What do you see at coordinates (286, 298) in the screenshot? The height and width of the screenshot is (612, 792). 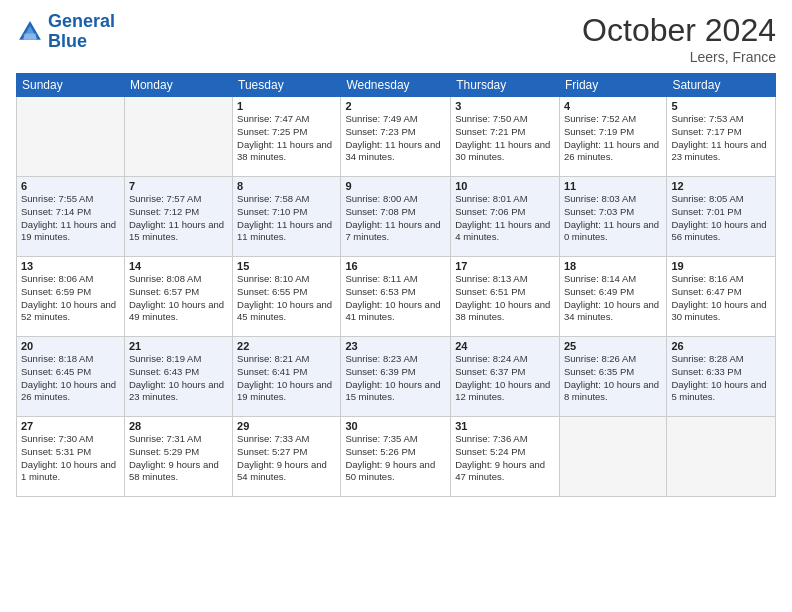 I see `cell-info: Sunrise: 8:10 AMSunset: 6:55 PMDaylight:…` at bounding box center [286, 298].